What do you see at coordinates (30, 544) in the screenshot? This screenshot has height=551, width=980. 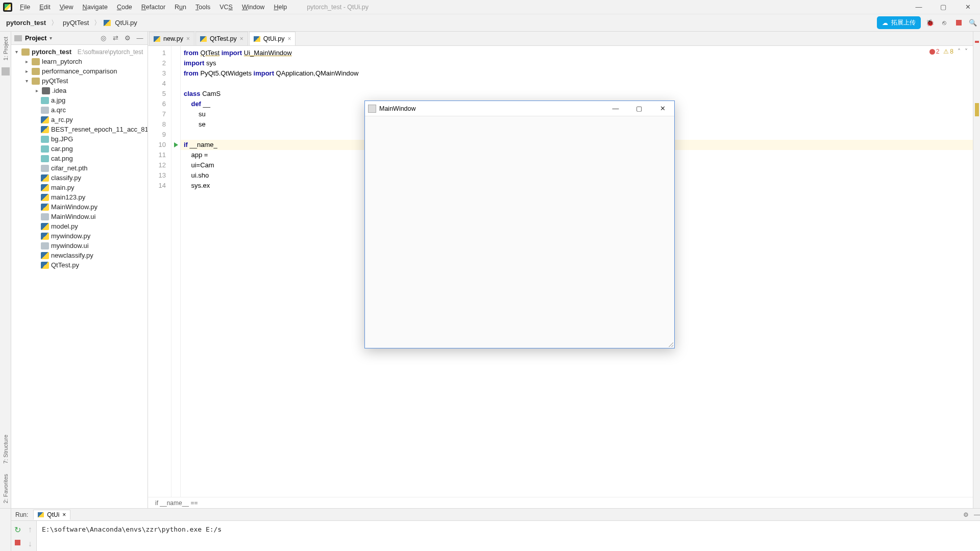 I see `down-icon: ↓` at bounding box center [30, 544].